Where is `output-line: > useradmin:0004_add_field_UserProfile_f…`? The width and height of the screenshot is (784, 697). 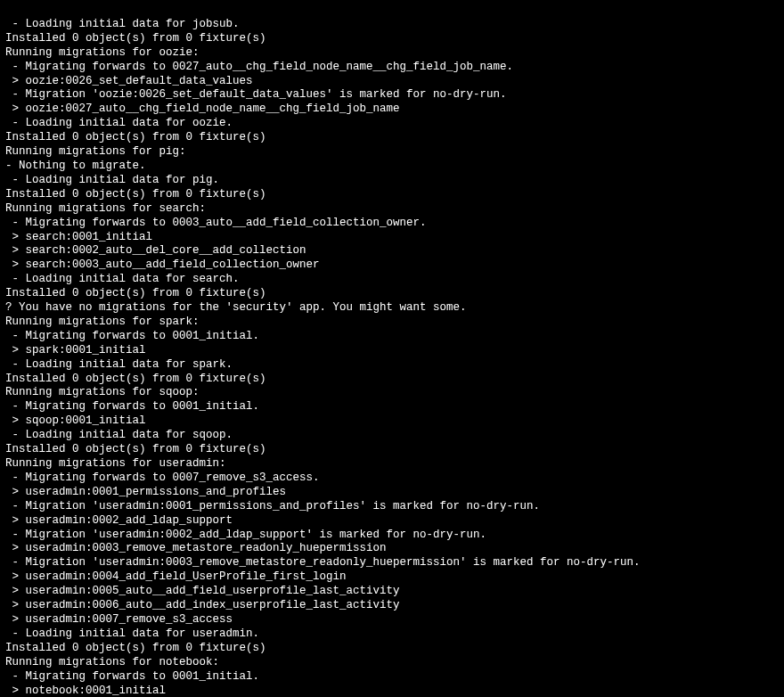 output-line: > useradmin:0004_add_field_UserProfile_f… is located at coordinates (392, 578).